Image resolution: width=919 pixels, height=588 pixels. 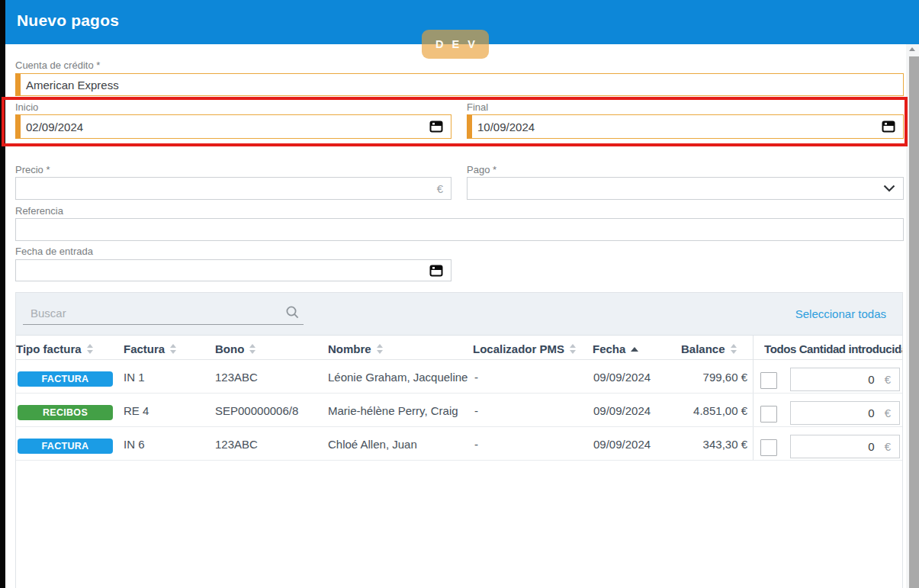 What do you see at coordinates (889, 188) in the screenshot?
I see `chevron-down-icon` at bounding box center [889, 188].